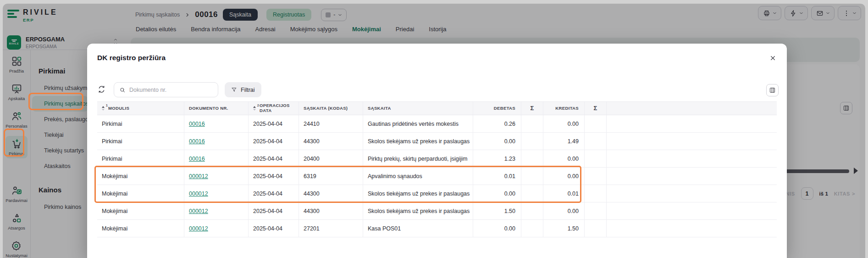 Image resolution: width=868 pixels, height=258 pixels. What do you see at coordinates (234, 90) in the screenshot?
I see `funnel-icon` at bounding box center [234, 90].